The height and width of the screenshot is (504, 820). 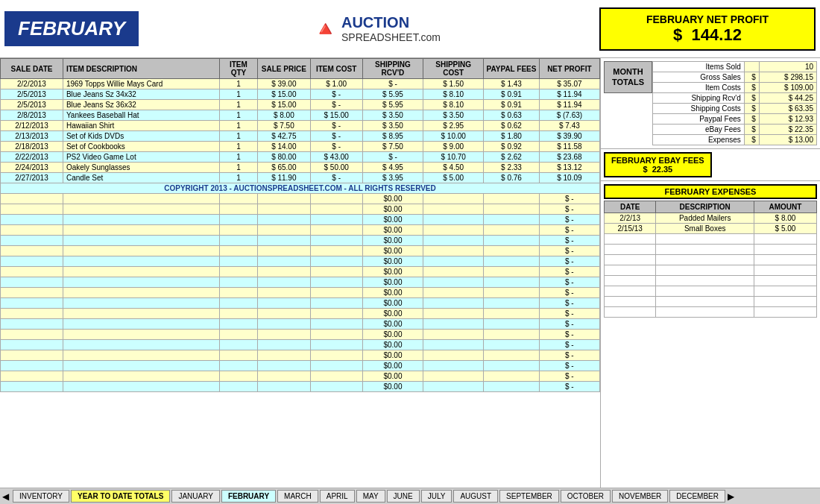 What do you see at coordinates (710, 166) in the screenshot?
I see `ebay-fees-section: FEBRUARY EBAY FEES $ 22.35` at bounding box center [710, 166].